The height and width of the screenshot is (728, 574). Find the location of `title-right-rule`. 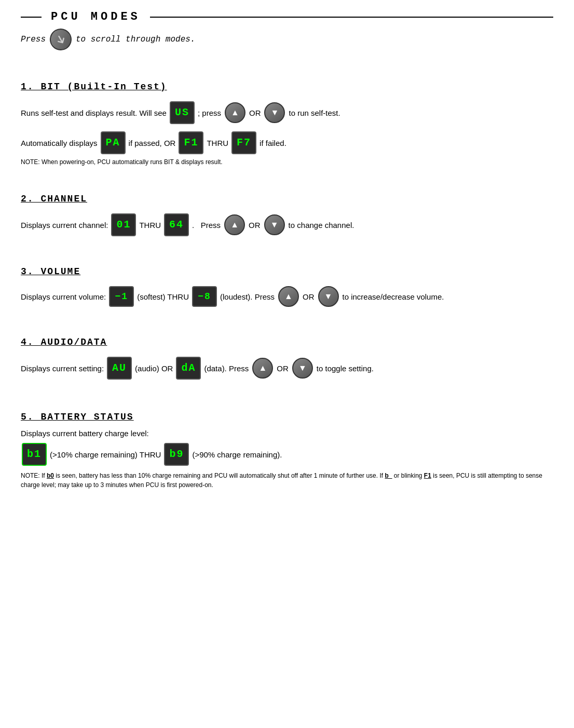

title-right-rule is located at coordinates (352, 17).